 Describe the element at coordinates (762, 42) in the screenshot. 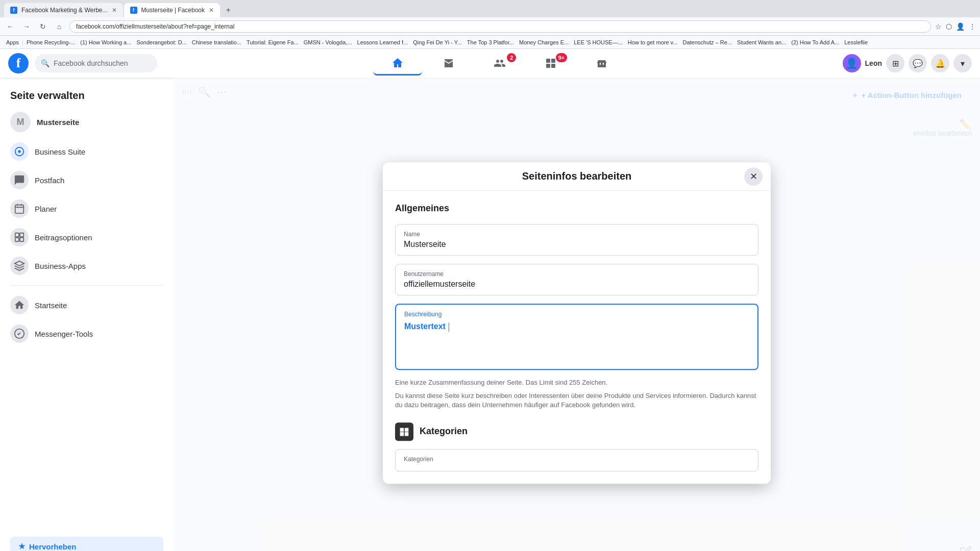

I see `bookmark-student: Student Wants an...` at that location.